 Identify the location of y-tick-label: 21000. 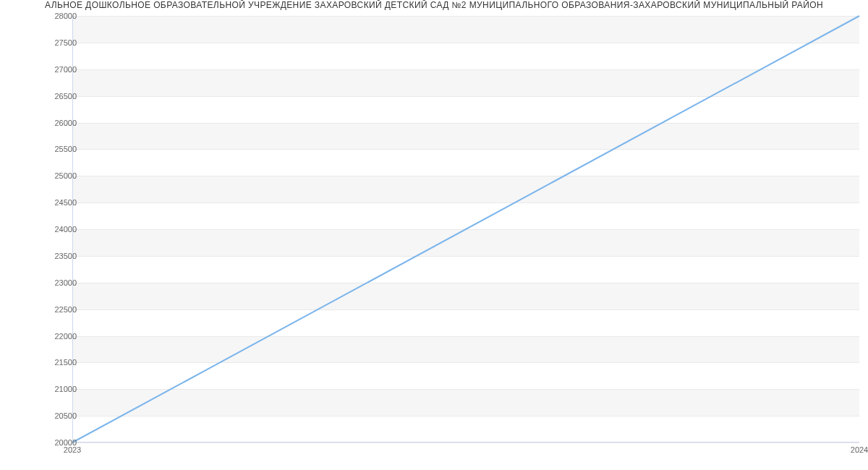
(65, 389).